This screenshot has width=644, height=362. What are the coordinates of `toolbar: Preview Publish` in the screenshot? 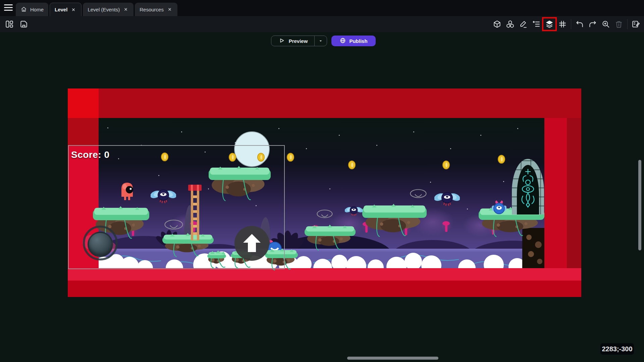 It's located at (322, 24).